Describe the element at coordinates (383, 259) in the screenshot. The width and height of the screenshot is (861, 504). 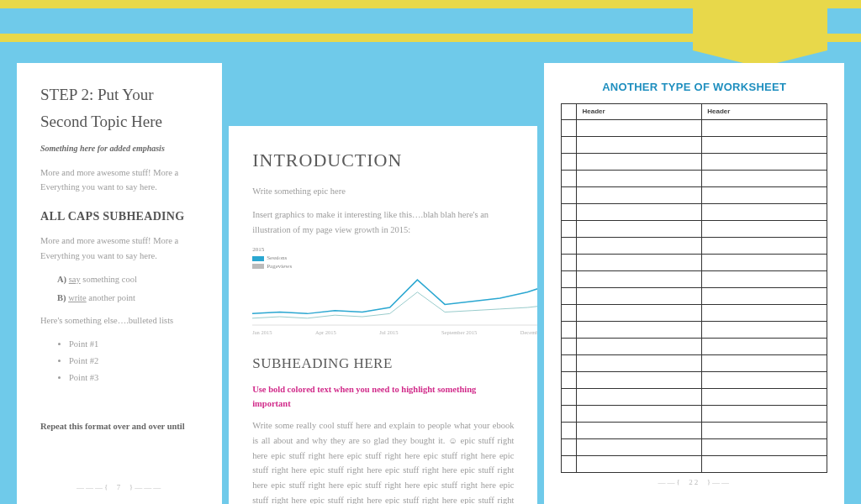
I see `chart-legend: 2015 Sessions Pageviews` at that location.